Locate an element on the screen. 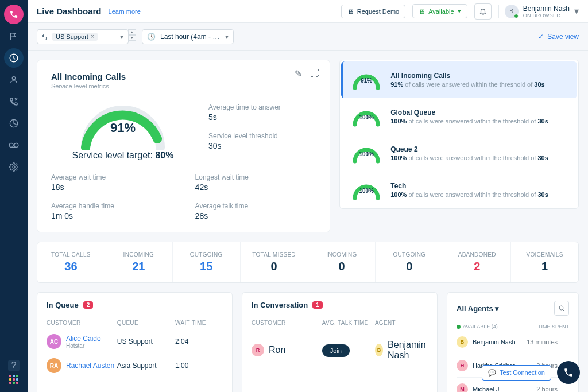 The width and height of the screenshot is (588, 392). nav-dashboard-icon is located at coordinates (14, 58).